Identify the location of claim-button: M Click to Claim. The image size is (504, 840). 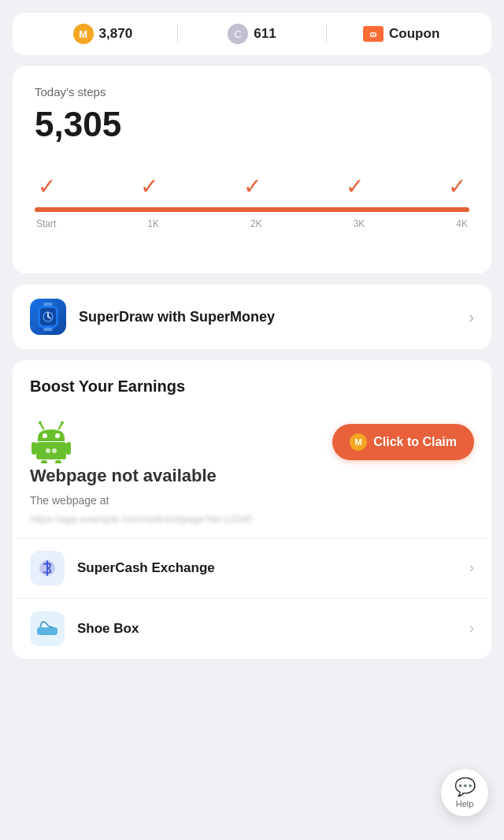
(403, 442).